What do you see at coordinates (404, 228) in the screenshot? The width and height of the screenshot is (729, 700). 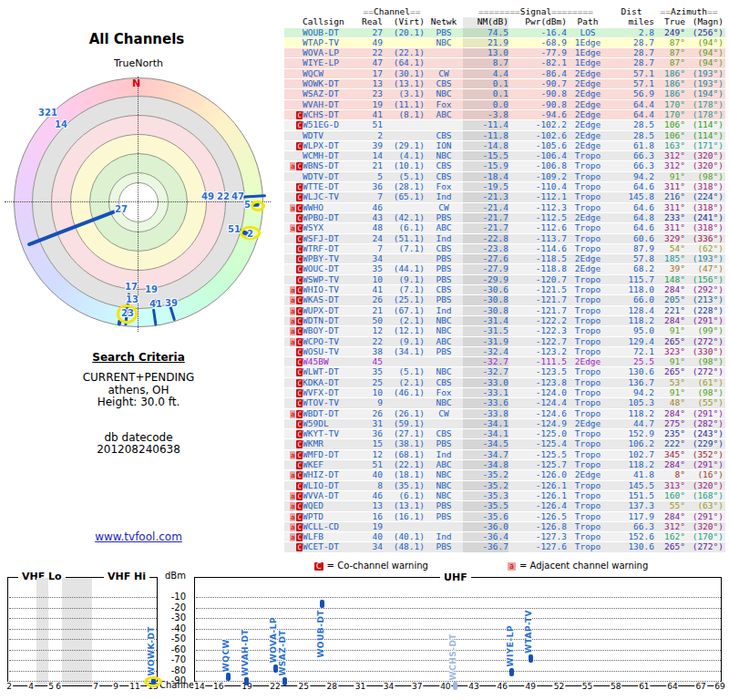 I see `virtual-channel-cell: (6.1)` at bounding box center [404, 228].